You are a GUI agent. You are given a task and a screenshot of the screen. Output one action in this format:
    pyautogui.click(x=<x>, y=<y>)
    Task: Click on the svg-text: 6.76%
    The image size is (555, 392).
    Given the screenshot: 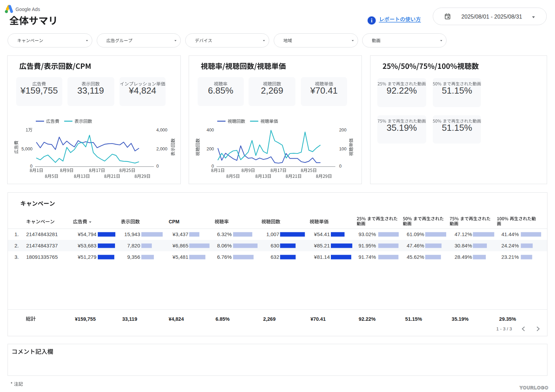 What is the action you would take?
    pyautogui.click(x=224, y=257)
    